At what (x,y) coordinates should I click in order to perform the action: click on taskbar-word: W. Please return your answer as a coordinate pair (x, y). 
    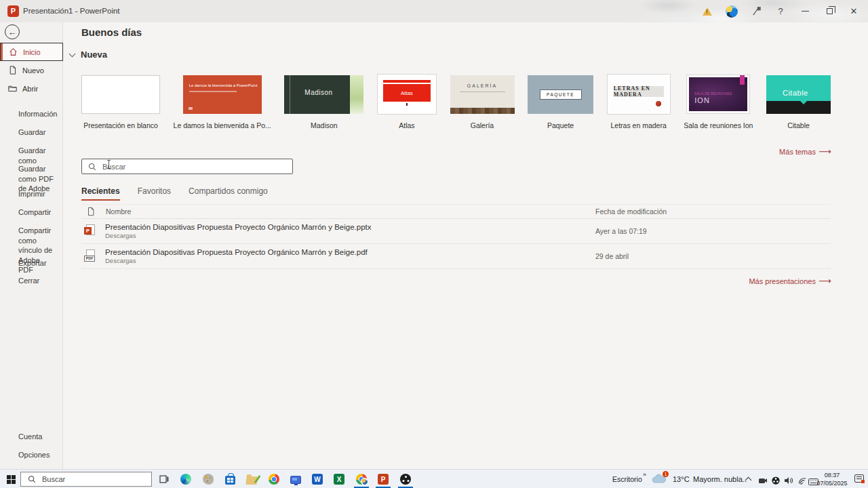
    Looking at the image, I should click on (317, 479).